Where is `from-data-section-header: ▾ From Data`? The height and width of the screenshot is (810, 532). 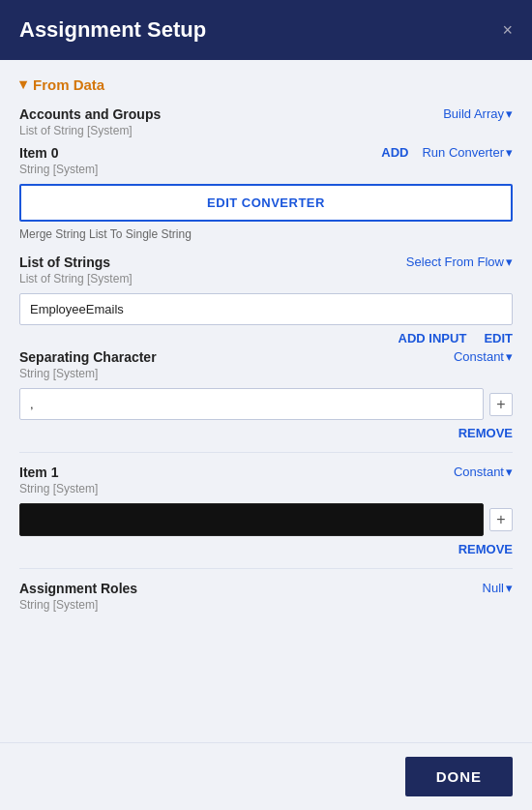 from-data-section-header: ▾ From Data is located at coordinates (266, 84).